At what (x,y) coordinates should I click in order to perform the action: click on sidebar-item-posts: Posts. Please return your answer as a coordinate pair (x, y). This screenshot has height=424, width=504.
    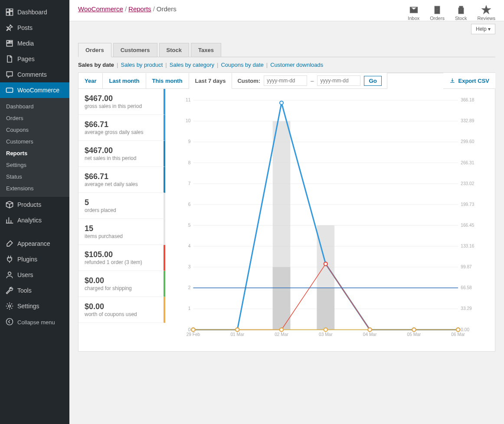
    Looking at the image, I should click on (35, 28).